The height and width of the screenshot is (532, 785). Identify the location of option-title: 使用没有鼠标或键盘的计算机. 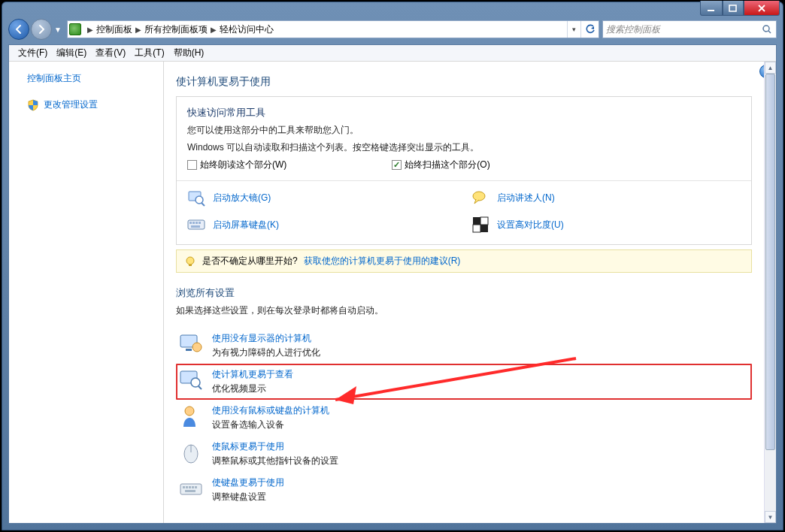
(271, 410).